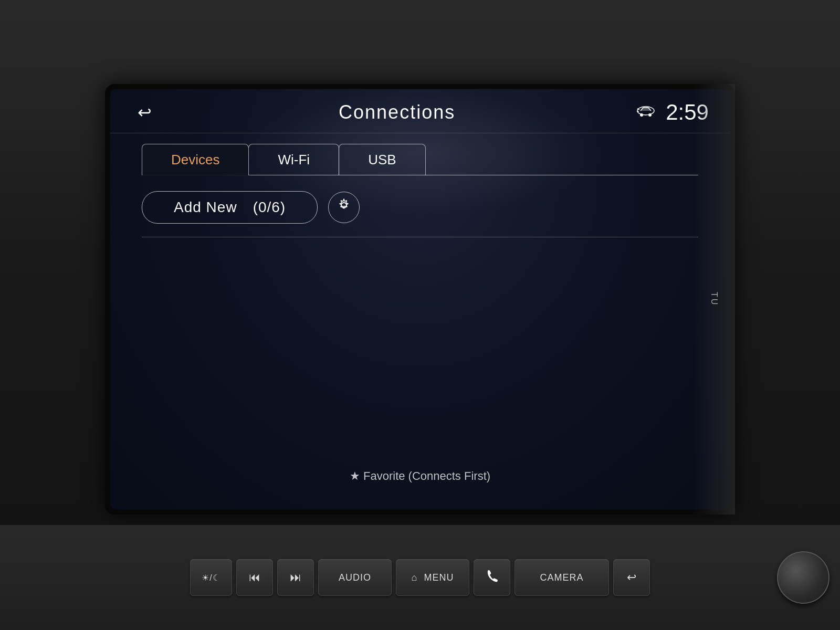 This screenshot has height=630, width=840. What do you see at coordinates (211, 578) in the screenshot?
I see `sun-moon-icon: ☀/☾` at bounding box center [211, 578].